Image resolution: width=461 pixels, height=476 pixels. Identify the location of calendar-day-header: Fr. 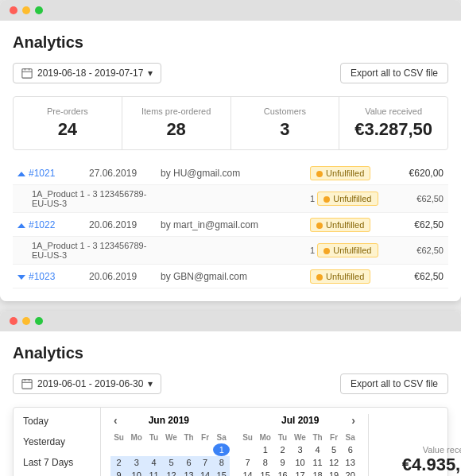
(334, 437).